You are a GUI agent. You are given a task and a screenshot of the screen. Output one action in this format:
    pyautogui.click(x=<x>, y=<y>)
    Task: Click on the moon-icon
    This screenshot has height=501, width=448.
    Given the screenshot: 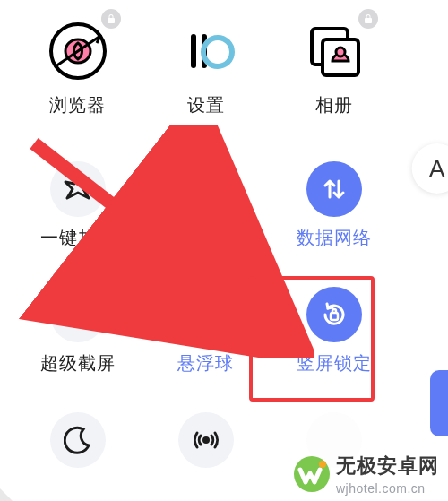 What is the action you would take?
    pyautogui.click(x=78, y=440)
    